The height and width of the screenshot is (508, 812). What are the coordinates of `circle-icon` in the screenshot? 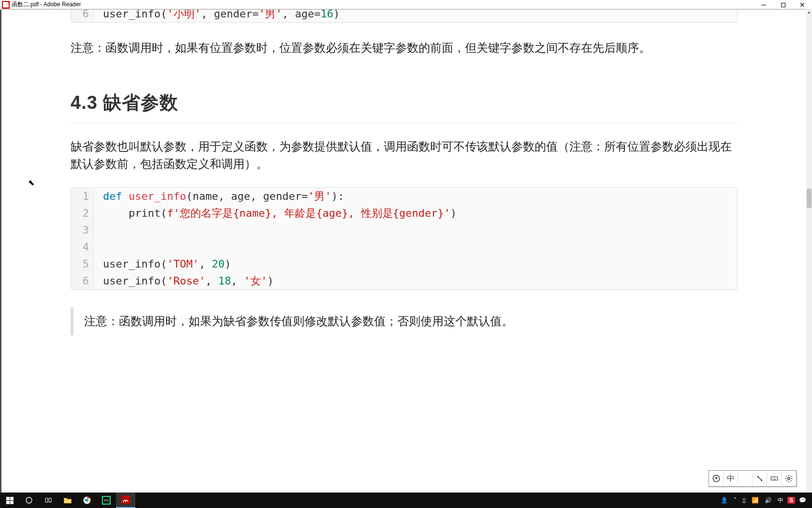 It's located at (29, 500).